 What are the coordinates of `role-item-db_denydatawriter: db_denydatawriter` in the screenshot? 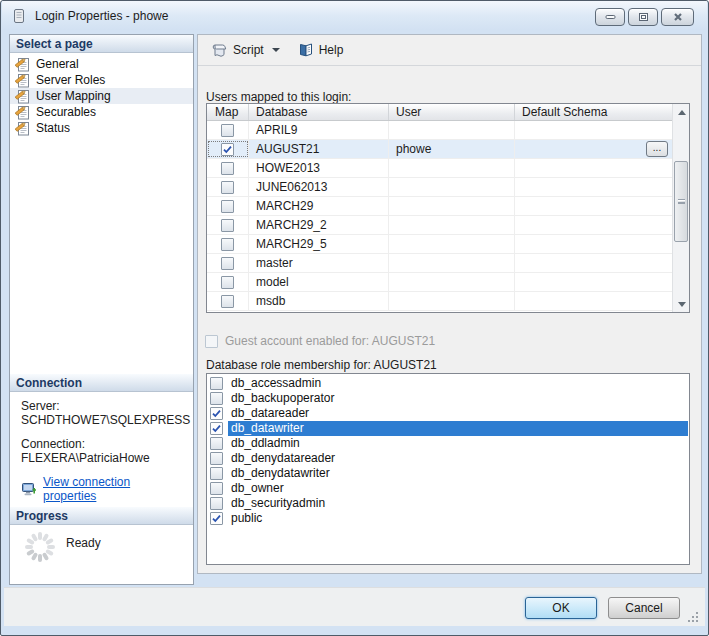 It's located at (448, 474).